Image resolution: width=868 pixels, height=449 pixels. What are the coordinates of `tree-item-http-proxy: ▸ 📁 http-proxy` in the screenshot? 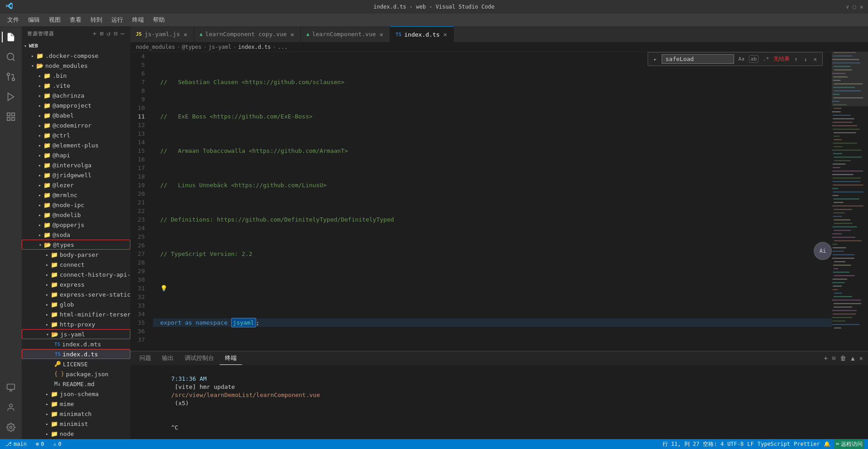 It's located at (76, 324).